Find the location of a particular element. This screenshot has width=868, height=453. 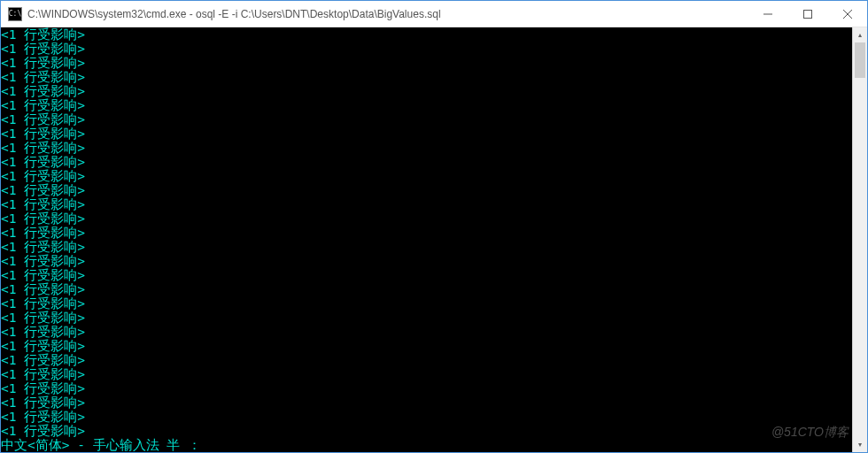

ime-status-line: 中文<简体> - 手心输入法 半 ： is located at coordinates (427, 445).